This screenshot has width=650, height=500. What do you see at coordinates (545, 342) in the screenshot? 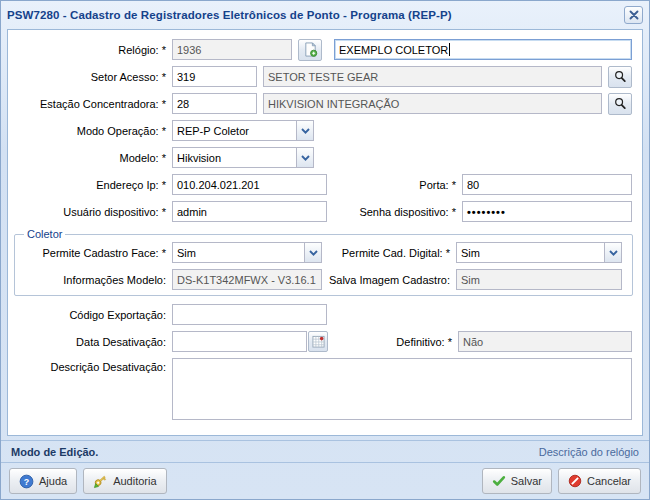
I see `definitivo-field: Não` at bounding box center [545, 342].